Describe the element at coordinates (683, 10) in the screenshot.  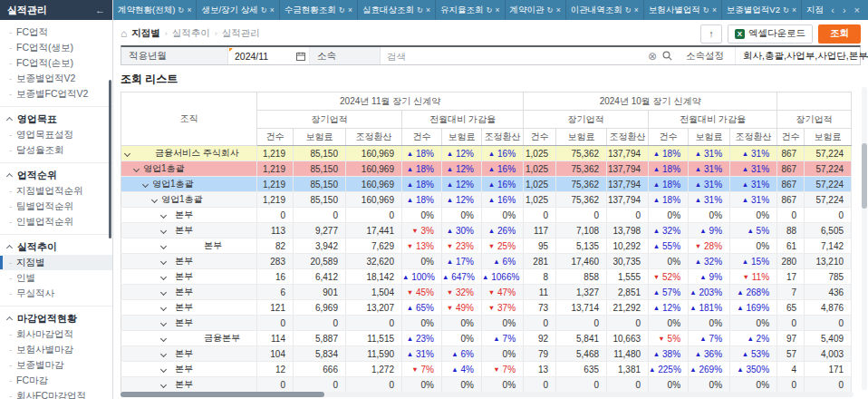
I see `tab: 보험사별업적↻×` at that location.